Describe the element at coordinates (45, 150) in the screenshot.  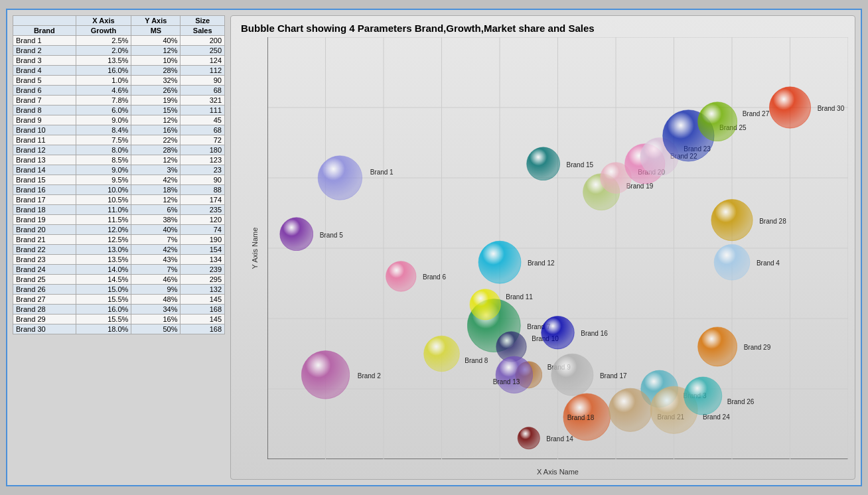
I see `cell-brand: Brand 12` at that location.